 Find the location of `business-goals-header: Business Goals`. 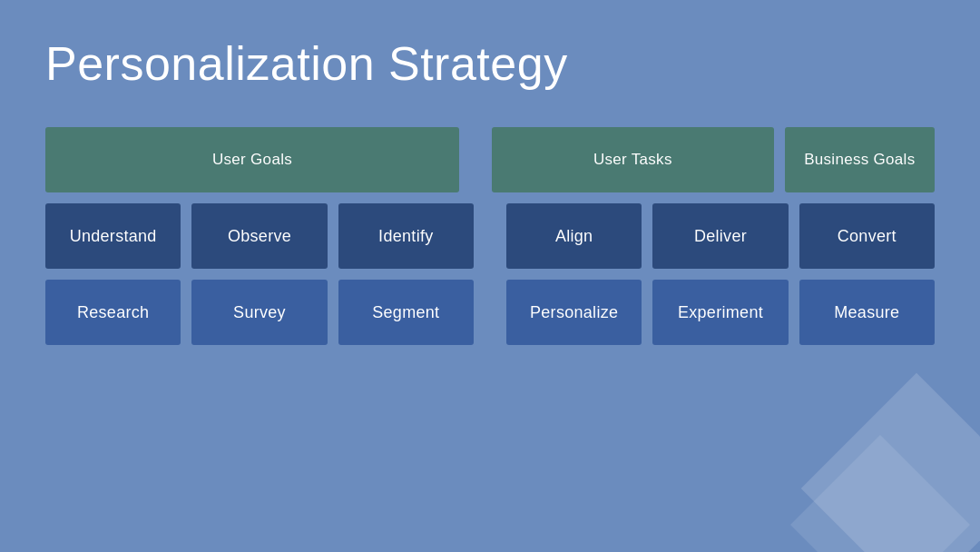

business-goals-header: Business Goals is located at coordinates (860, 160).